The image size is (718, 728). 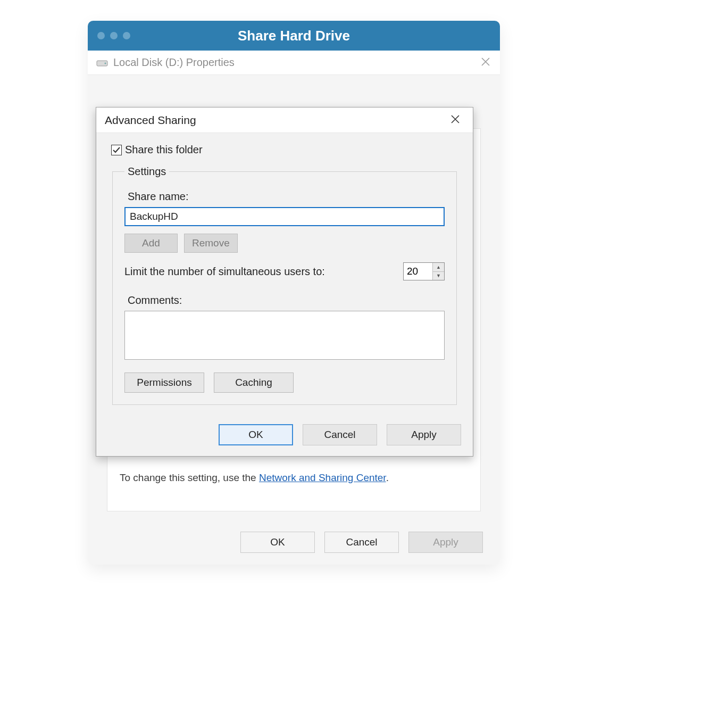 What do you see at coordinates (438, 267) in the screenshot?
I see `spinner-up-icon: ▲` at bounding box center [438, 267].